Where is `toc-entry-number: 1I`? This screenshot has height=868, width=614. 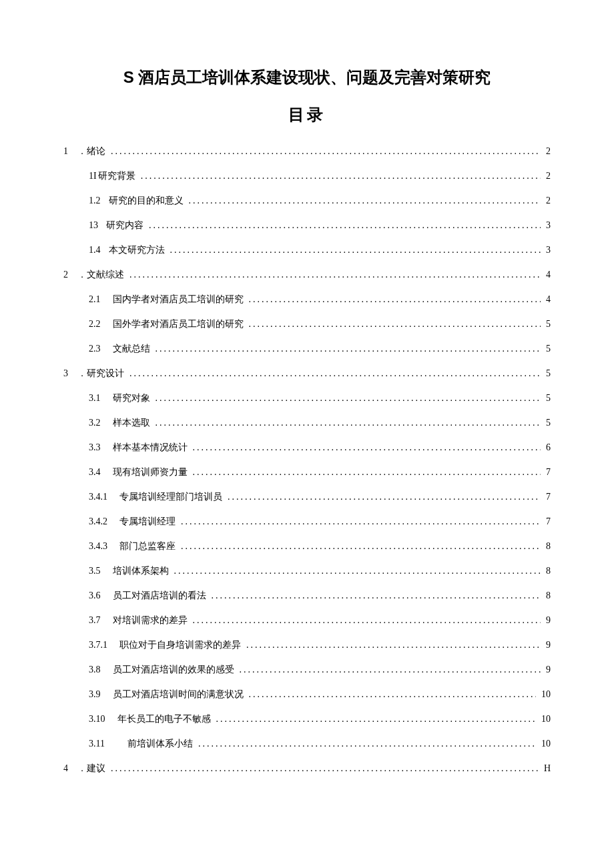 toc-entry-number: 1I is located at coordinates (93, 176).